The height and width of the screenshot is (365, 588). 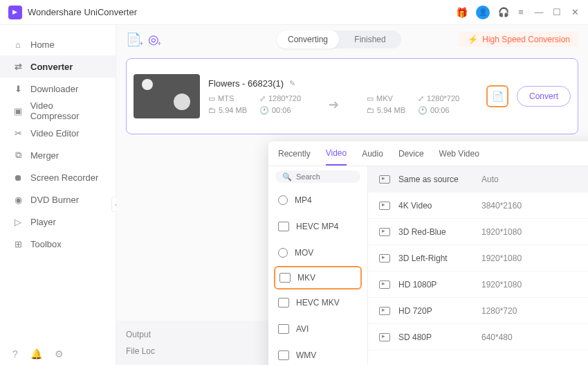 I want to click on dst-duration: 🕐00:06, so click(x=439, y=111).